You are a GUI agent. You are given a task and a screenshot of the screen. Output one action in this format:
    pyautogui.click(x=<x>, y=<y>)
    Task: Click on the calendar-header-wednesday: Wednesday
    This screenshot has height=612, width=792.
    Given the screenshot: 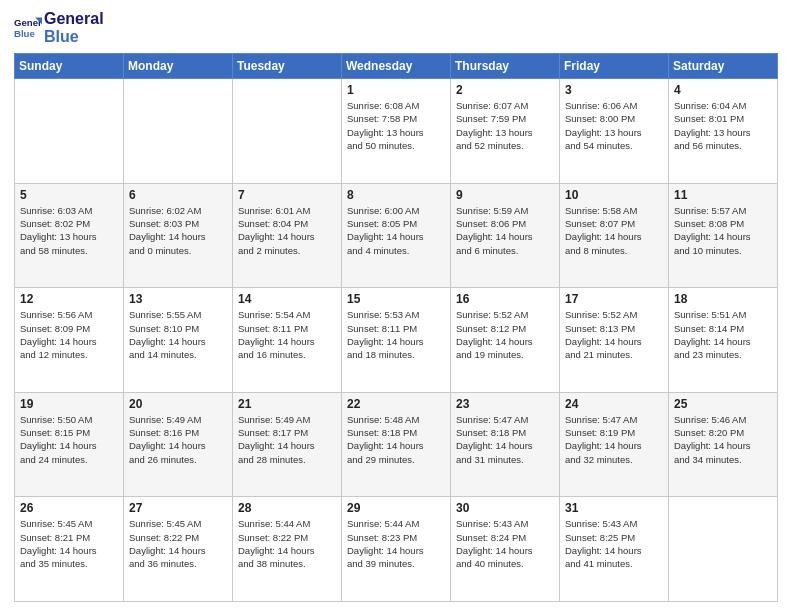 What is the action you would take?
    pyautogui.click(x=396, y=66)
    